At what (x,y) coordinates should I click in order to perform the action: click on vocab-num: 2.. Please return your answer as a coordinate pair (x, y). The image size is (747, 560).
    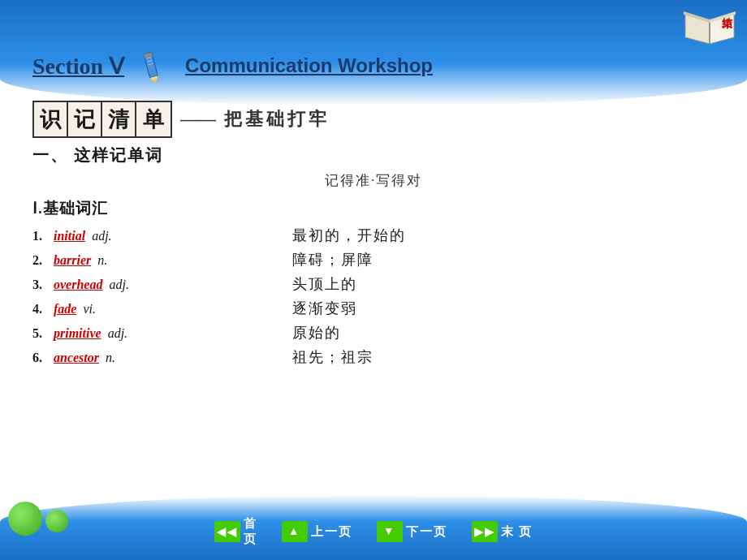
    Looking at the image, I should click on (41, 261).